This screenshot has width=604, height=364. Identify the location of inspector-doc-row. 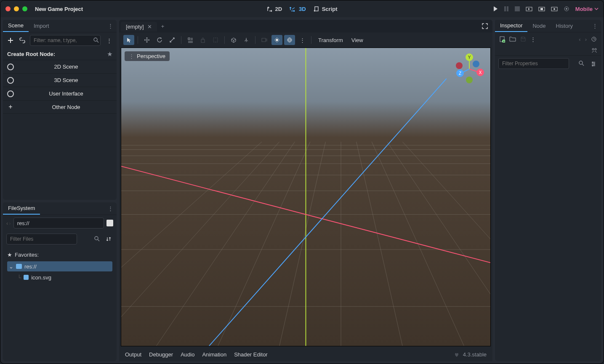
(548, 50).